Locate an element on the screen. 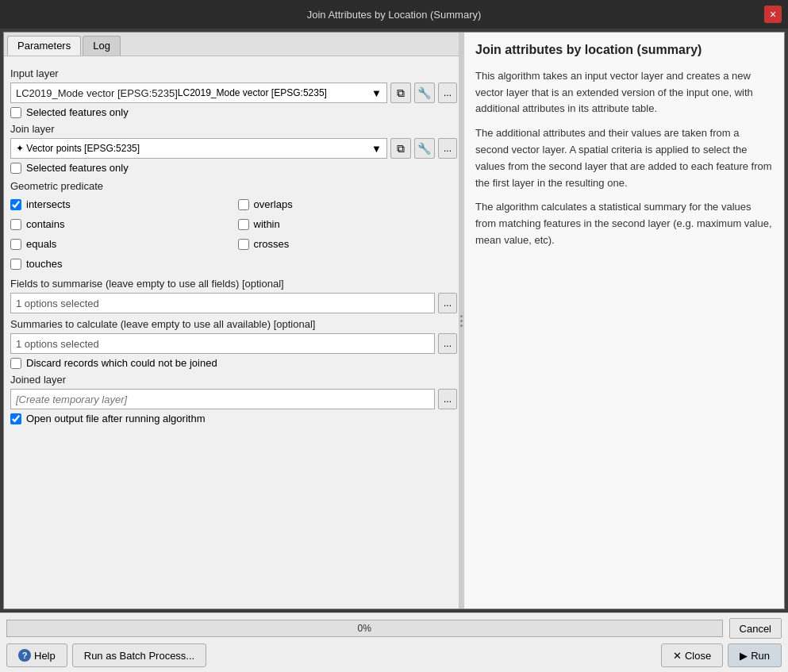 Image resolution: width=788 pixels, height=672 pixels. predicate-overlaps-label: overlaps is located at coordinates (273, 205).